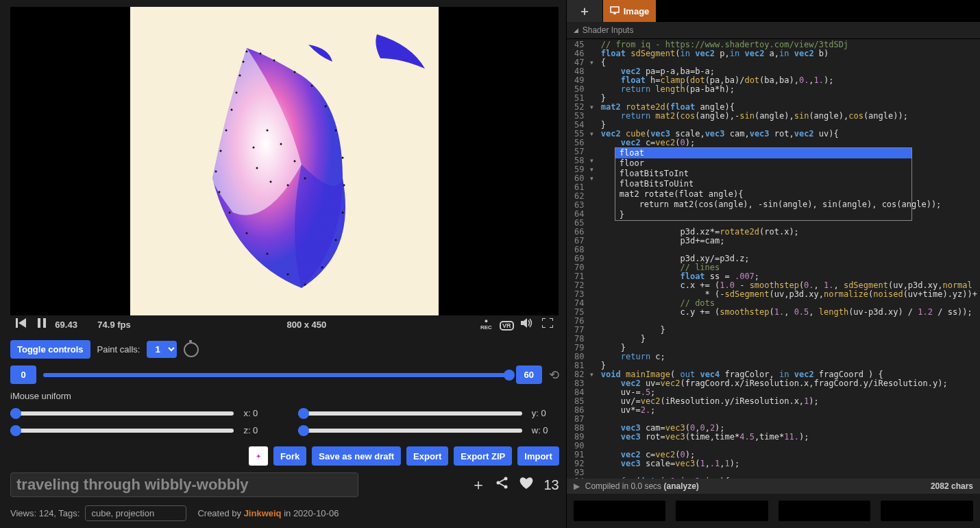 The width and height of the screenshot is (980, 528). Describe the element at coordinates (284, 324) in the screenshot. I see `playback-bar: 69.43 74.9 fps 800 x 450 ●REC VR` at that location.